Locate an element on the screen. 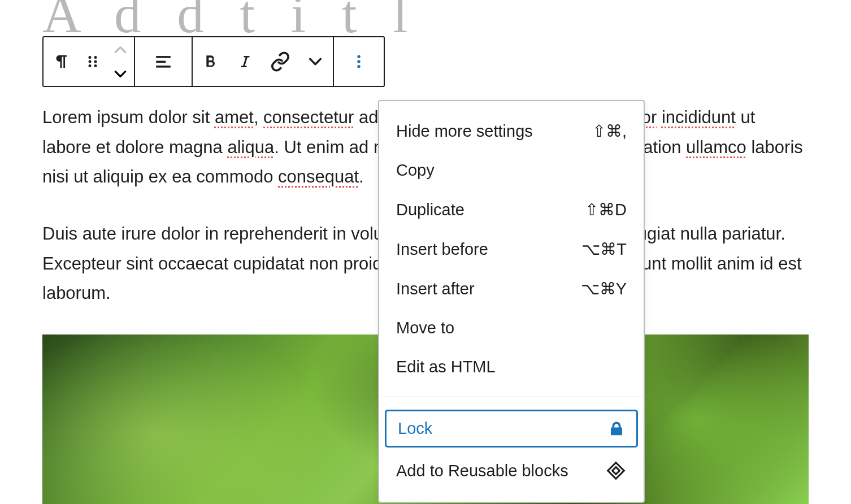 The height and width of the screenshot is (504, 851). menu-item-label: Copy is located at coordinates (415, 171).